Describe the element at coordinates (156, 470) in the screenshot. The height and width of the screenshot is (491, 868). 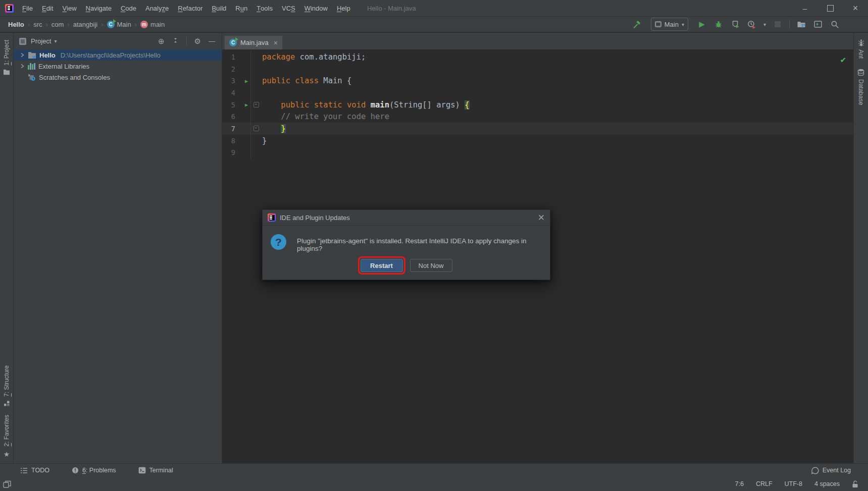
I see `toolwindow-button-terminal: Terminal` at that location.